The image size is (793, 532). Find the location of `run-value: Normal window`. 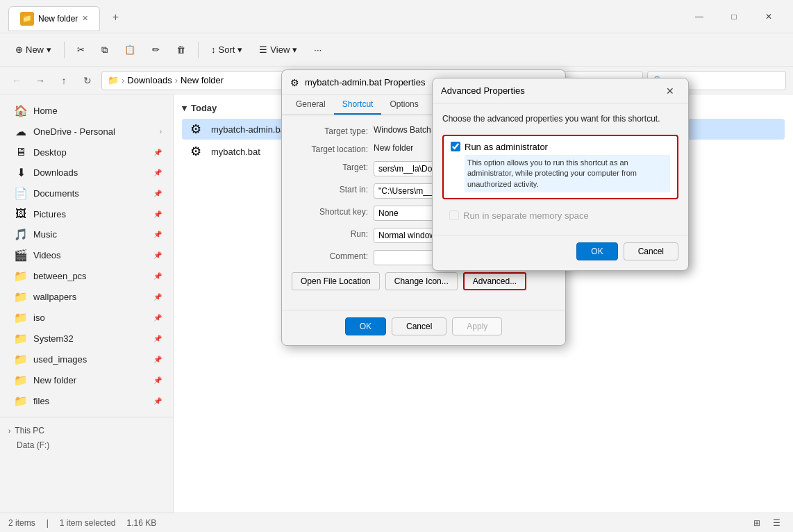

run-value: Normal window is located at coordinates (407, 235).